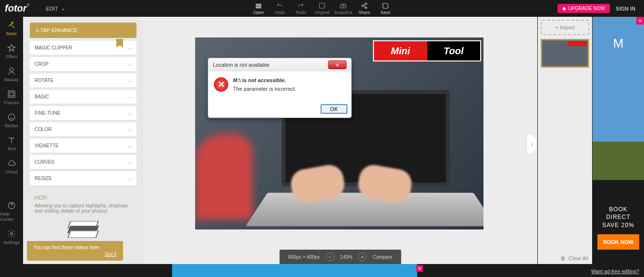  I want to click on topbar-actions: Open Undo Redo Original Snapshot Share S…, so click(322, 9).